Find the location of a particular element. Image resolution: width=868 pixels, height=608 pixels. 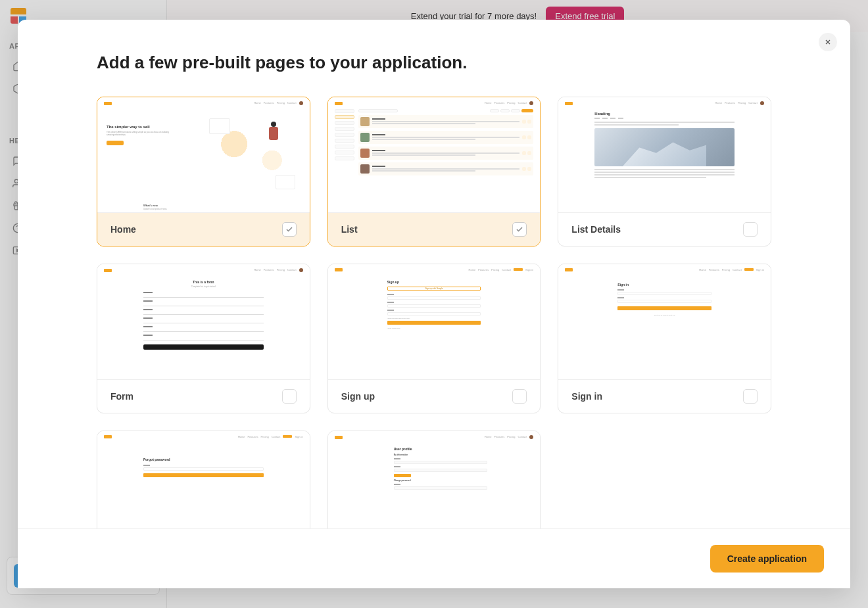

preview-google-button: Sign up with Google is located at coordinates (434, 289).